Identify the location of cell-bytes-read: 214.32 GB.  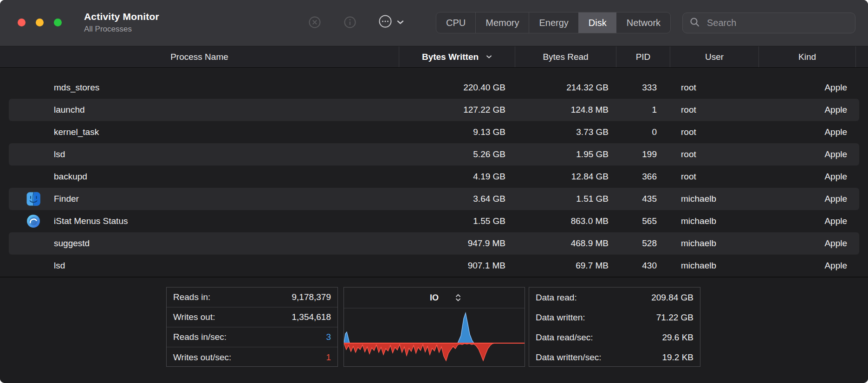
(565, 88).